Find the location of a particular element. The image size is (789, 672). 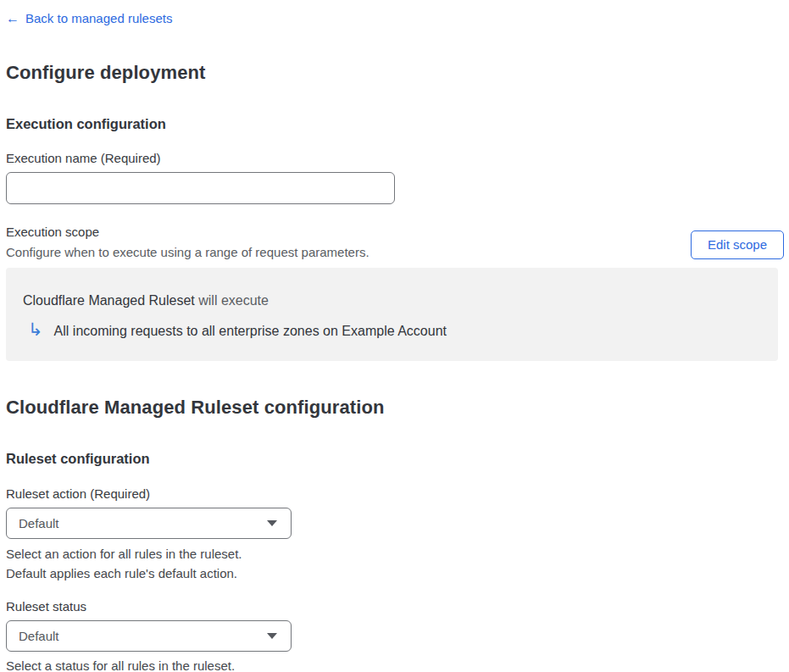

execution-configuration-heading: Execution configuration is located at coordinates (395, 124).